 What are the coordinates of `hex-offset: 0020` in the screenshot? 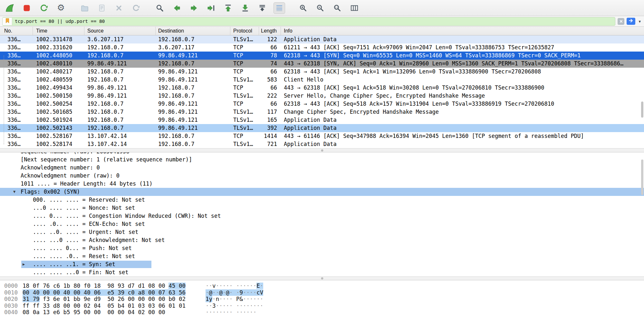 It's located at (14, 299).